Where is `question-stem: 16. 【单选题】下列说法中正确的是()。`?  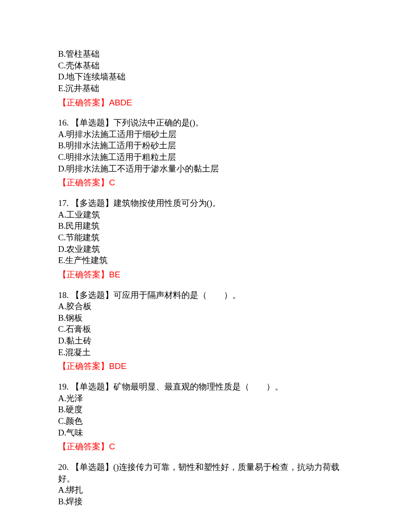 question-stem: 16. 【单选题】下列说法中正确的是()。 is located at coordinates (206, 123).